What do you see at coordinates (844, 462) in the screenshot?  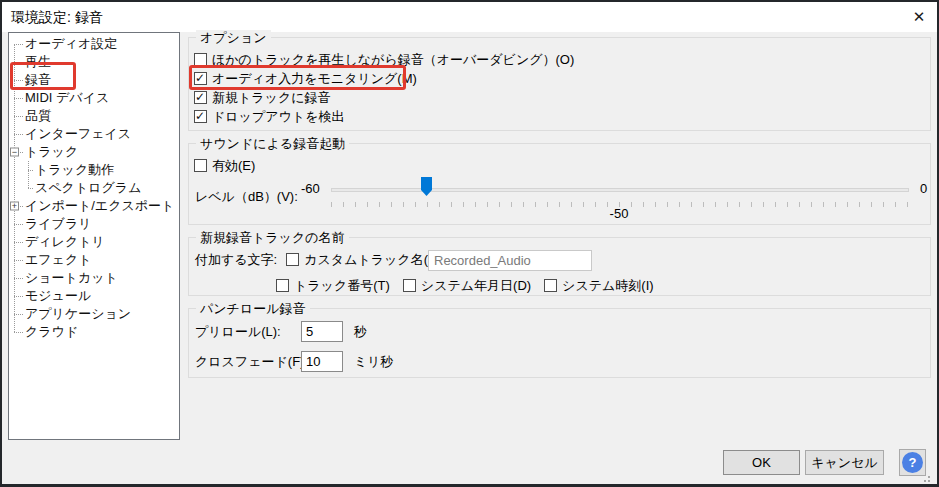 I see `cancel-button: キャンセル` at bounding box center [844, 462].